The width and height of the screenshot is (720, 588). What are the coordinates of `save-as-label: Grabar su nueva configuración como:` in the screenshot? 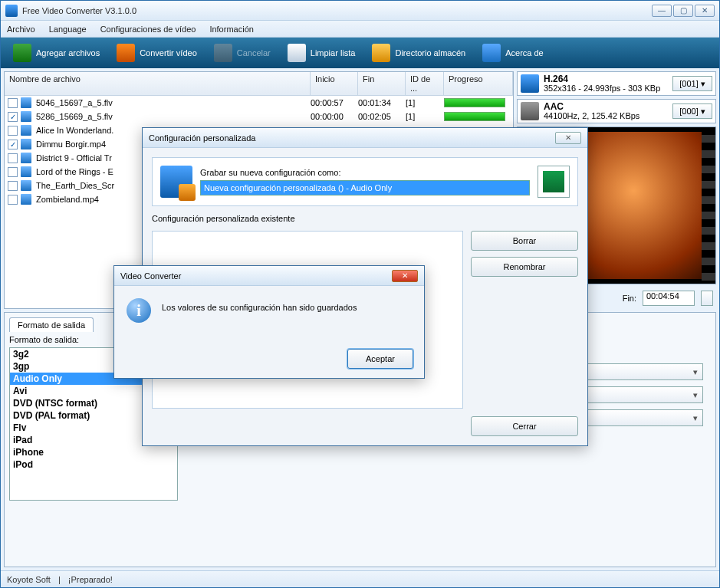 It's located at (365, 172).